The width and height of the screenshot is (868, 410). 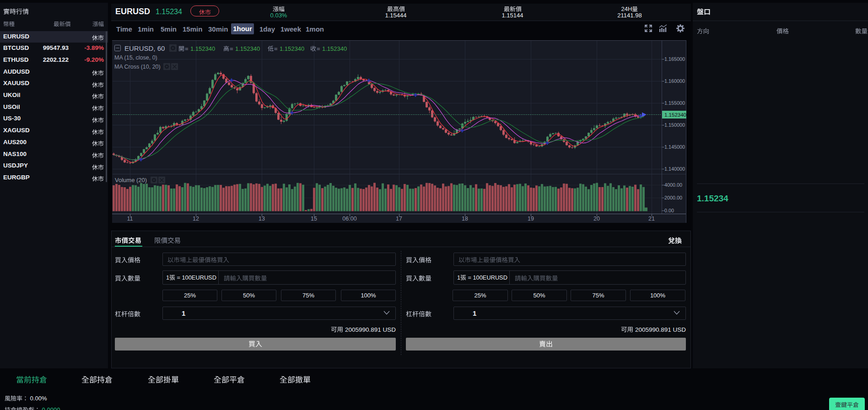 What do you see at coordinates (669, 210) in the screenshot?
I see `svg-text: 0.00` at bounding box center [669, 210].